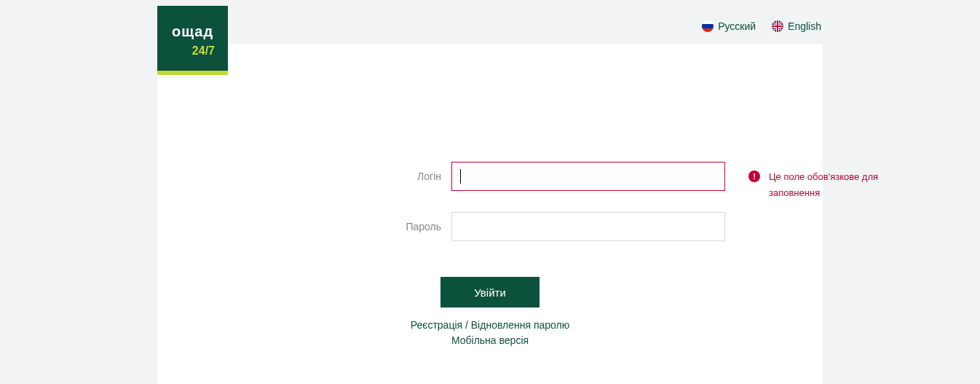 This screenshot has width=980, height=384. What do you see at coordinates (490, 176) in the screenshot?
I see `login-row: Логін ! Це поле обов'язкове для заповнен…` at bounding box center [490, 176].